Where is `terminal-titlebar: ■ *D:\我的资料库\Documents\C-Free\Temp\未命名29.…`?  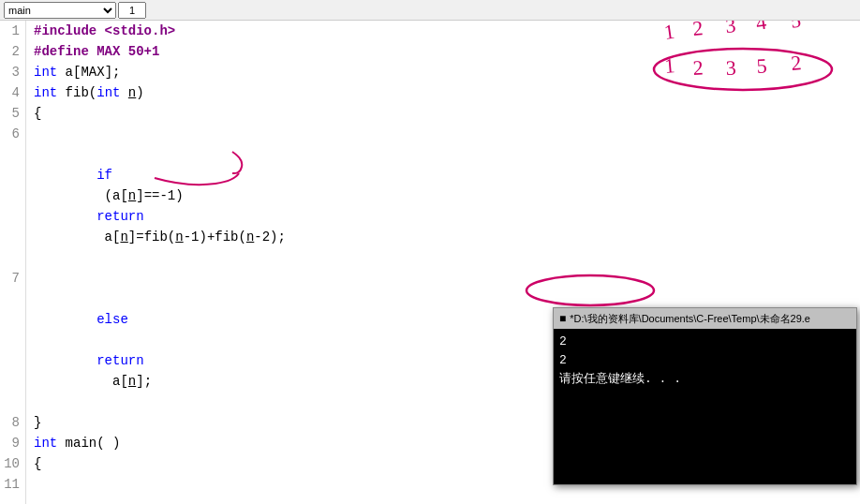 terminal-titlebar: ■ *D:\我的资料库\Documents\C-Free\Temp\未命名29.… is located at coordinates (704, 319).